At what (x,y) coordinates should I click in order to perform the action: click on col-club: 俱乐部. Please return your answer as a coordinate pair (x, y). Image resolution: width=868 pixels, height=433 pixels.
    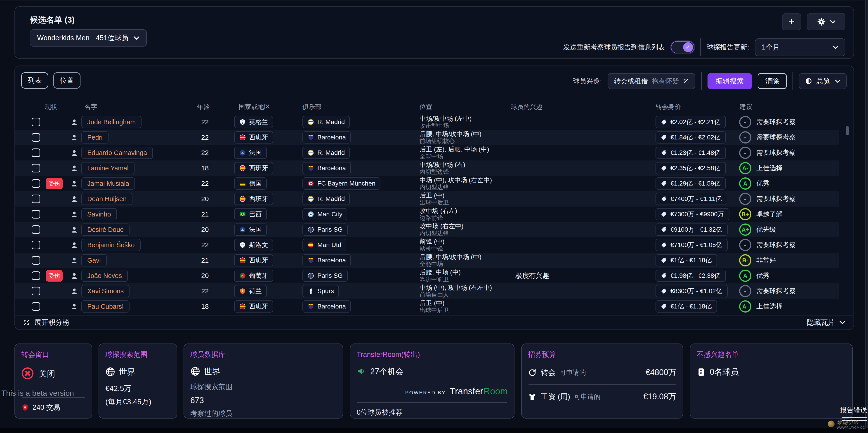
    Looking at the image, I should click on (357, 107).